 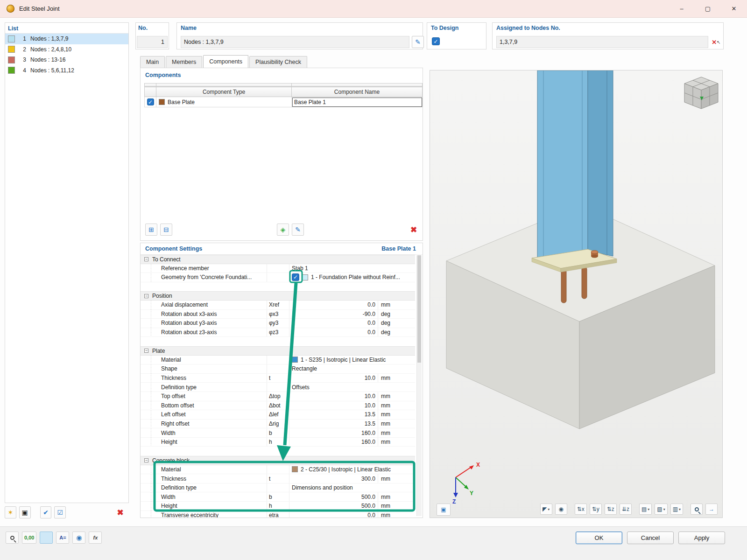 What do you see at coordinates (278, 397) in the screenshot?
I see `setting-row: Top offset Δtop 10.0 mm` at bounding box center [278, 397].